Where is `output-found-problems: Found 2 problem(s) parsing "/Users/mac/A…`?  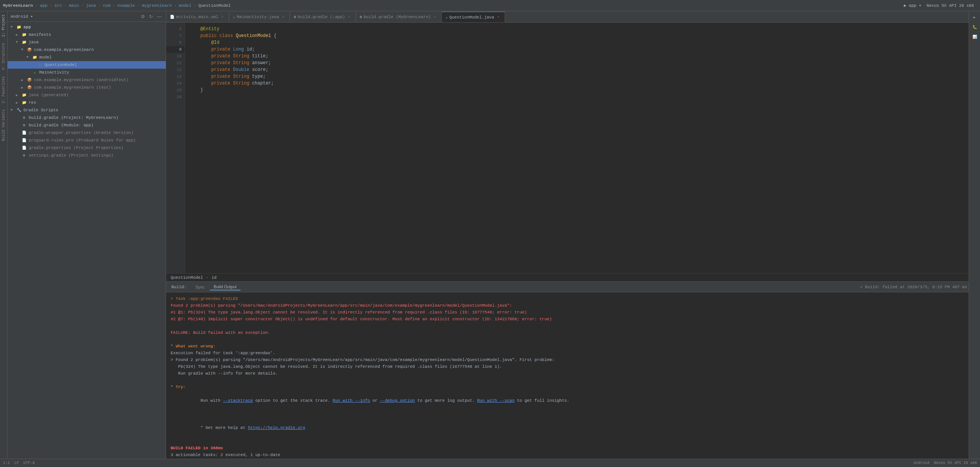 output-found-problems: Found 2 problem(s) parsing "/Users/mac/A… is located at coordinates (568, 306).